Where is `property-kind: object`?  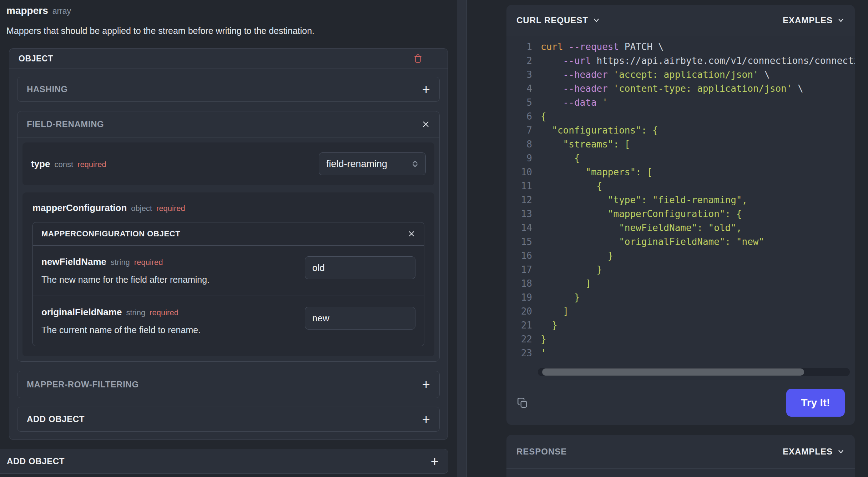
property-kind: object is located at coordinates (141, 209).